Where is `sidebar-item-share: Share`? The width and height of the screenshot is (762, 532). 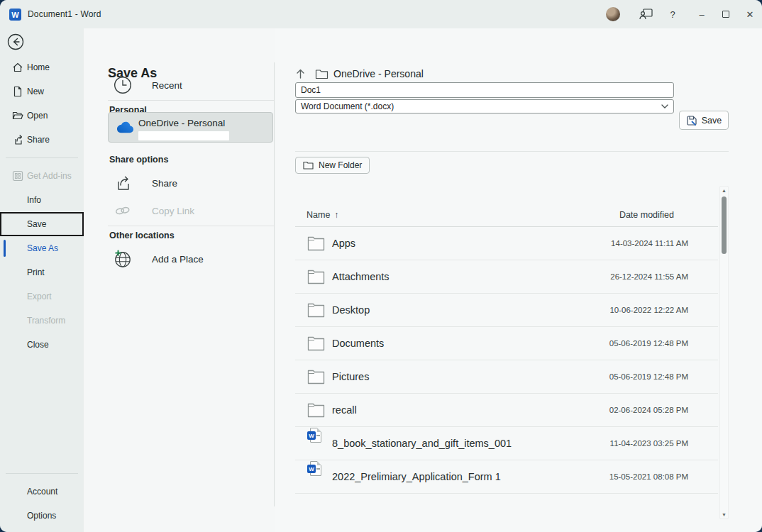
sidebar-item-share: Share is located at coordinates (42, 140).